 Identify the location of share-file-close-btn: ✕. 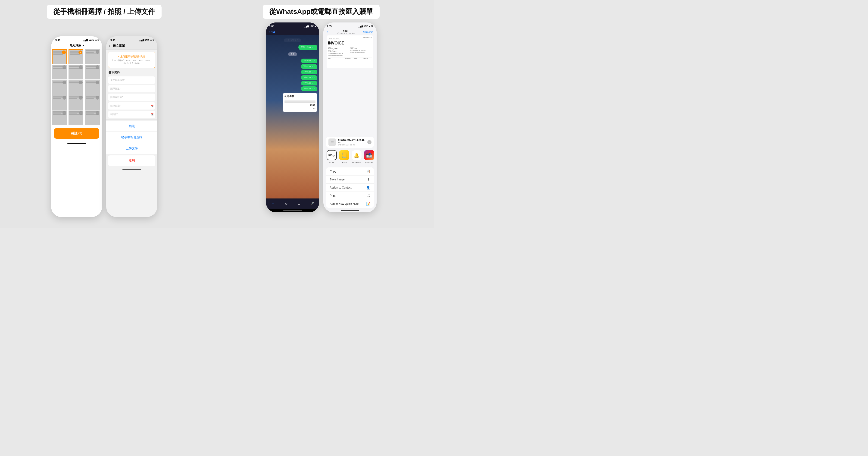
(369, 142).